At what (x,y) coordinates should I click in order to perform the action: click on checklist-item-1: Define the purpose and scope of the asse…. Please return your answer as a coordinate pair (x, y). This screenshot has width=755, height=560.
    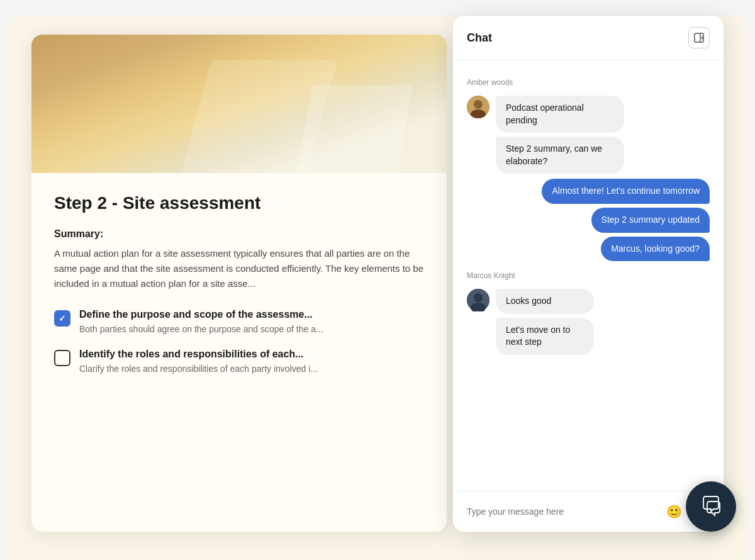
    Looking at the image, I should click on (239, 322).